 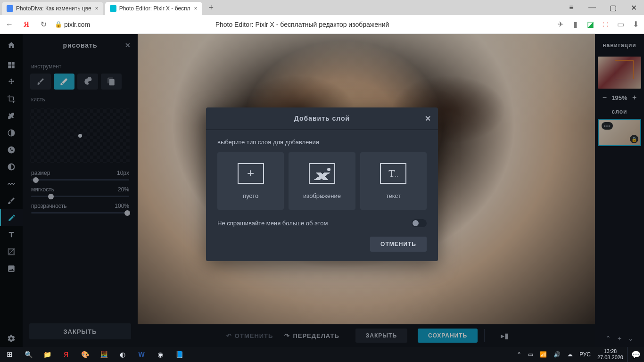 What do you see at coordinates (619, 338) in the screenshot?
I see `layer-actions: ⌃ + ⌄` at bounding box center [619, 338].